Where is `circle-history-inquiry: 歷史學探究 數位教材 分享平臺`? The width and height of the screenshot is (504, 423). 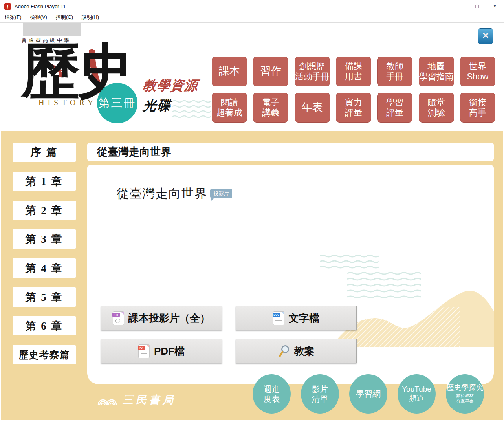
circle-history-inquiry: 歷史學探究 數位教材 分享平臺 is located at coordinates (465, 394).